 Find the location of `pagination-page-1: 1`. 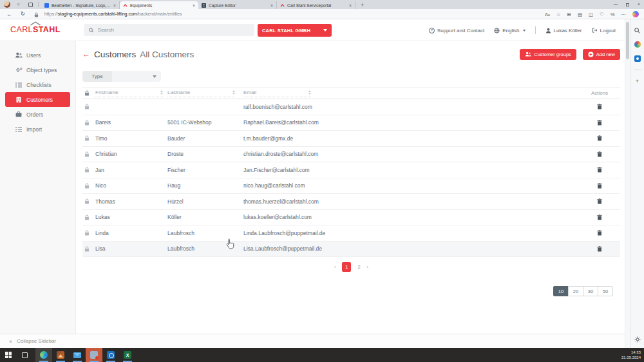

pagination-page-1: 1 is located at coordinates (346, 267).